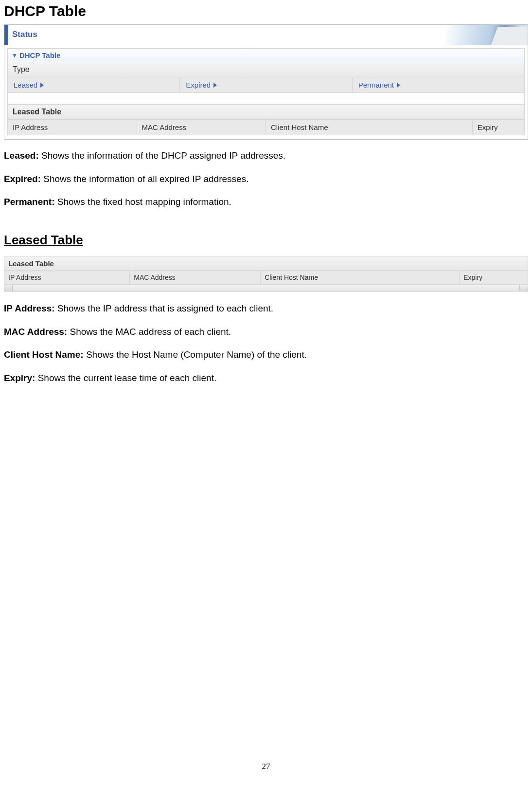 The width and height of the screenshot is (532, 786). What do you see at coordinates (266, 82) in the screenshot?
I see `figure-dhcp-panel: Status ▼ DHCP Table Type Leased Expired …` at bounding box center [266, 82].